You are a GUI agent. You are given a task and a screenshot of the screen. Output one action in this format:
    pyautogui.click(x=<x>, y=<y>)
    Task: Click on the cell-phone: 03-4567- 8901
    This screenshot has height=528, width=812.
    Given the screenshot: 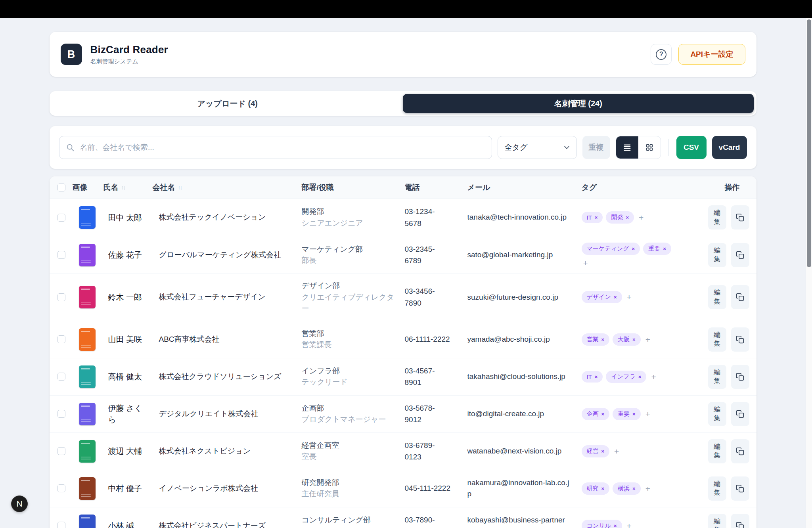 What is the action you would take?
    pyautogui.click(x=428, y=377)
    